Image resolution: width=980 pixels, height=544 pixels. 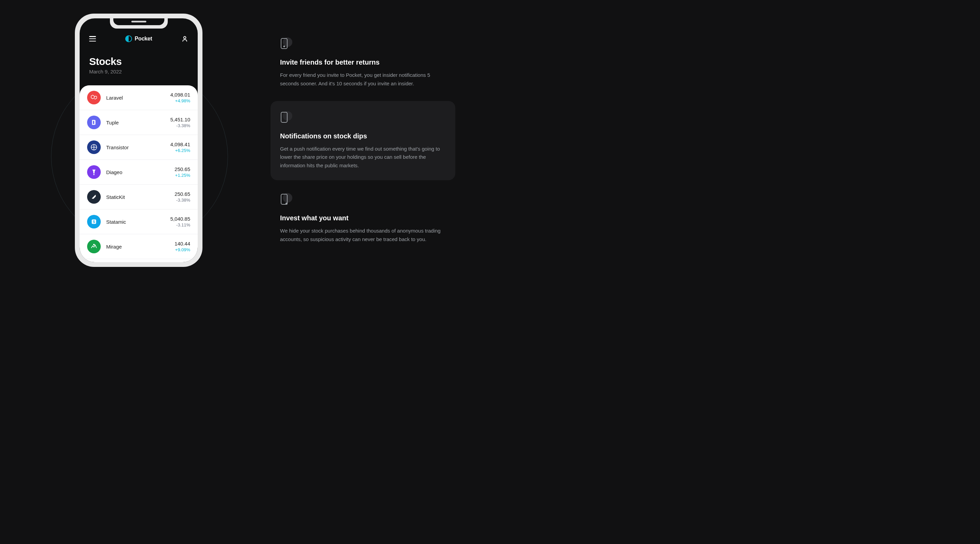 What do you see at coordinates (180, 101) in the screenshot?
I see `stock-change: +4.98%` at bounding box center [180, 101].